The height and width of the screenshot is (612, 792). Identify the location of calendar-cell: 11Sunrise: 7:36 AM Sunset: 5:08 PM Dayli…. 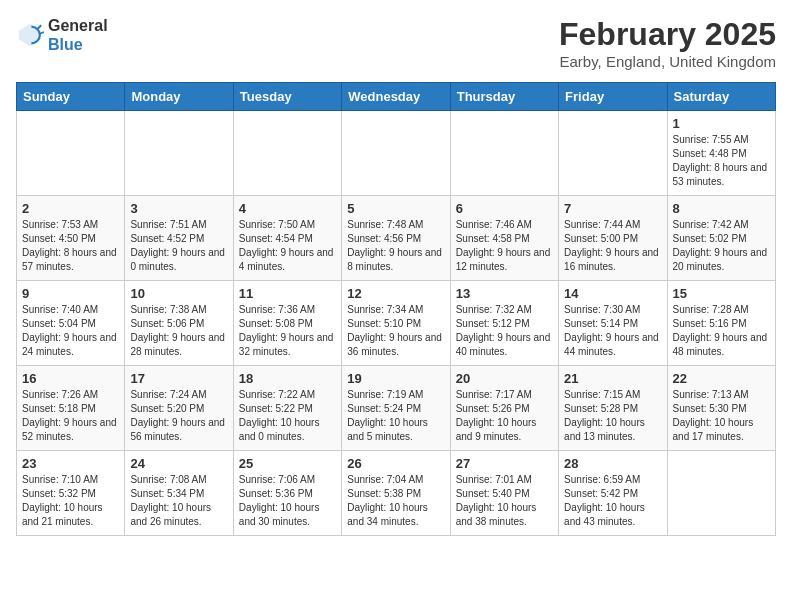
(287, 324).